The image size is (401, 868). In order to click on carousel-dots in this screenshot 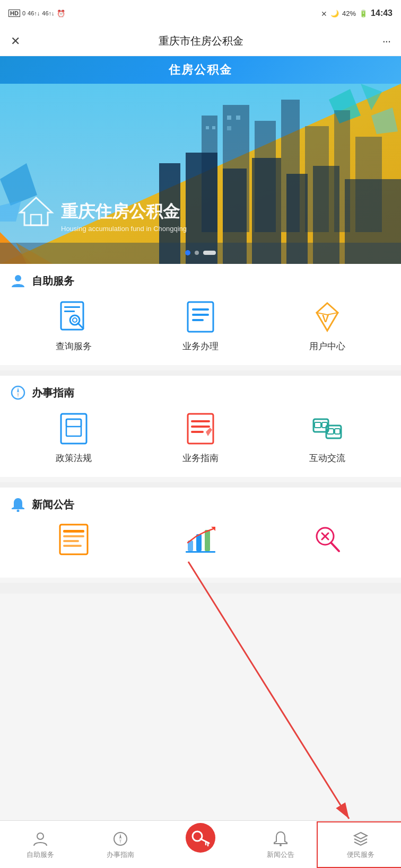, I will do `click(201, 253)`.